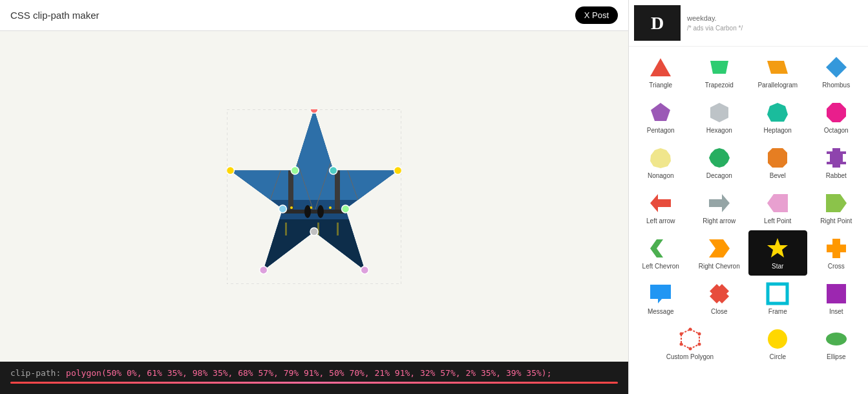 The image size is (868, 394). Describe the element at coordinates (778, 357) in the screenshot. I see `shape-label-circle: Circle` at that location.